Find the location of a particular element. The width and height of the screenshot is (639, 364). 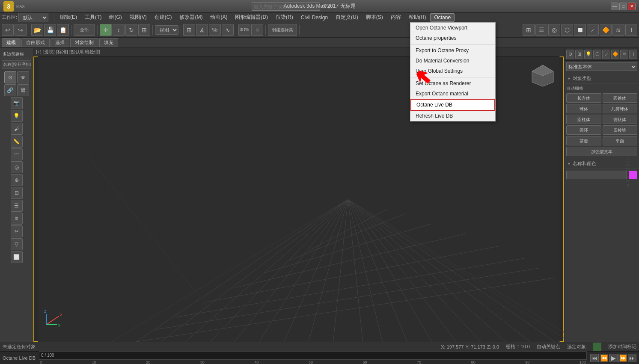

obj-cylinder: 圆柱体 is located at coordinates (584, 119).